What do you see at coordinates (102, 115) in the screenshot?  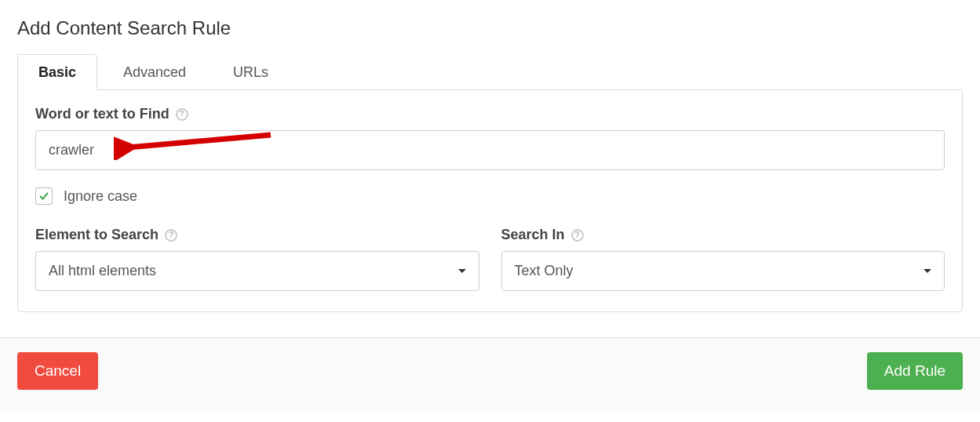 I see `word-label-text: Word or text to Find` at bounding box center [102, 115].